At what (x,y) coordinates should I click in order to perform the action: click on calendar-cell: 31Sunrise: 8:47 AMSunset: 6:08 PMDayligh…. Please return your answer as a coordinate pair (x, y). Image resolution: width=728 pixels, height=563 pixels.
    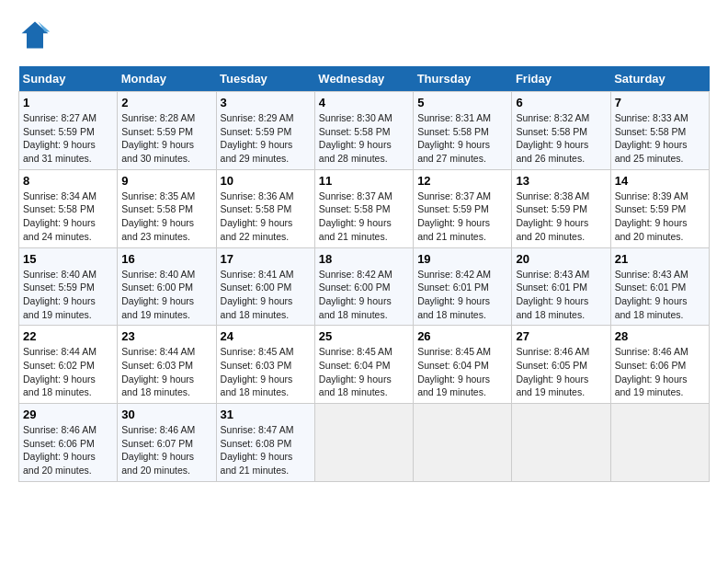
    Looking at the image, I should click on (265, 443).